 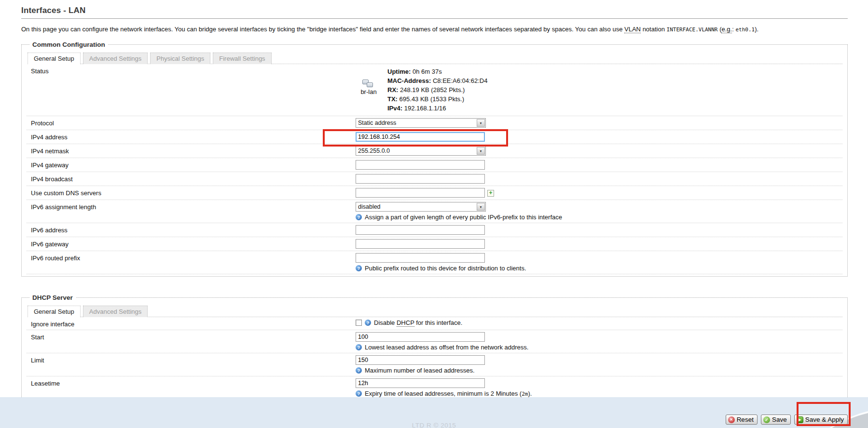 What do you see at coordinates (191, 243) in the screenshot?
I see `field-label: IPv6 gateway` at bounding box center [191, 243].